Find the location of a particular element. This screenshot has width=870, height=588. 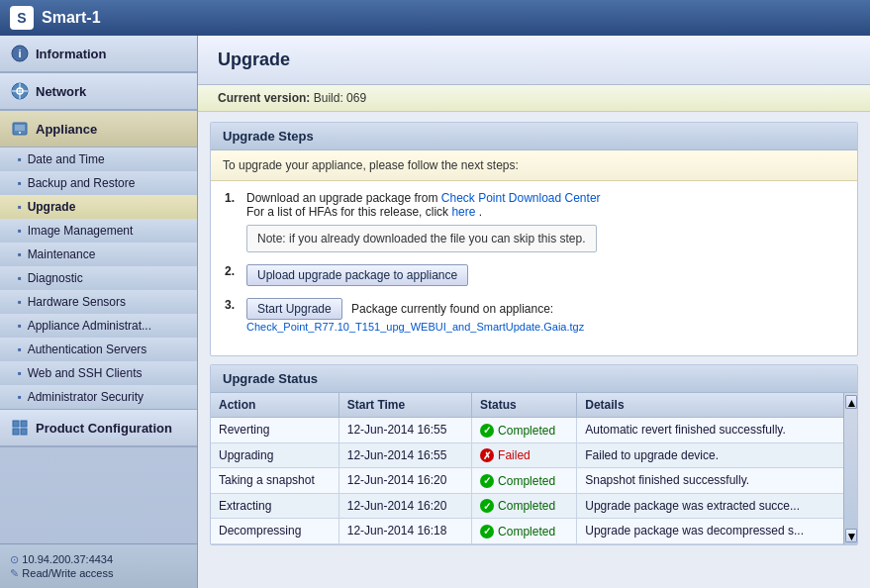

sidebar-item-information: i Information is located at coordinates (99, 53).